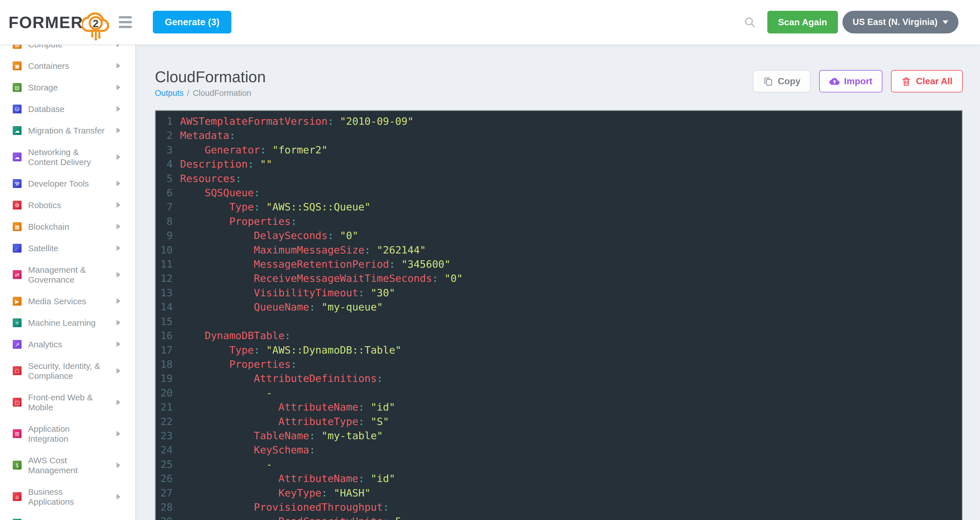  Describe the element at coordinates (68, 402) in the screenshot. I see `sidebar-item-front-end-web-mobile: ◫Front-end Web & Mobile` at that location.